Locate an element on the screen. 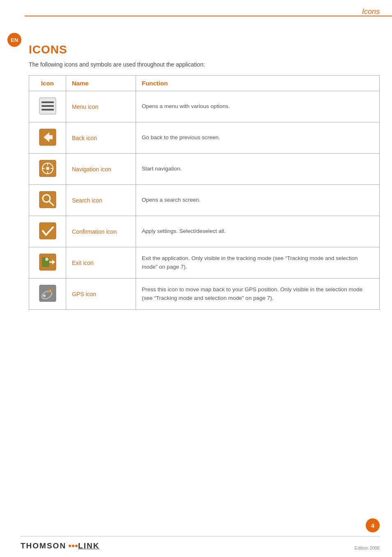 The height and width of the screenshot is (557, 392). search-icon is located at coordinates (48, 200).